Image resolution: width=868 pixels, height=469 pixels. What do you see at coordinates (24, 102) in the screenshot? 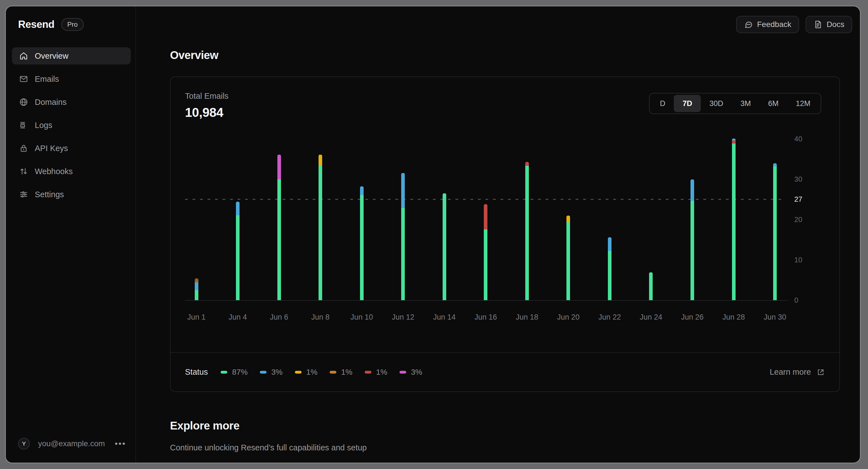
I see `globe-icon` at bounding box center [24, 102].